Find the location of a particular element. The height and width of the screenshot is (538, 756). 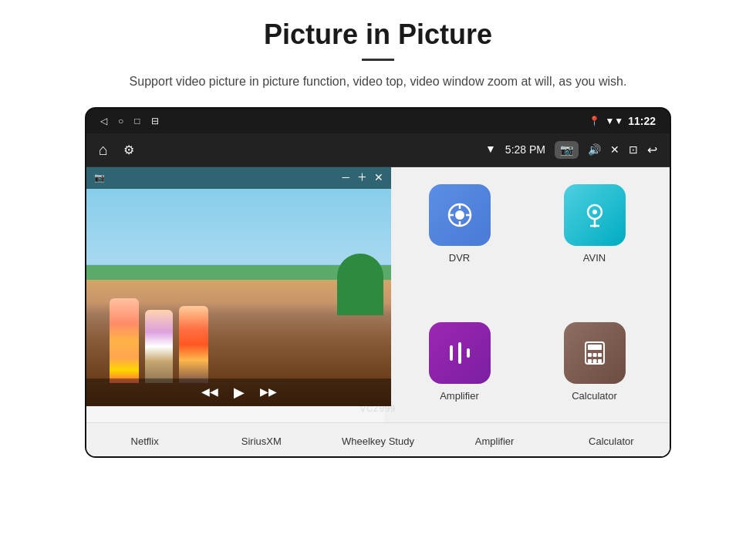

camera-icon: 📷 is located at coordinates (566, 150).